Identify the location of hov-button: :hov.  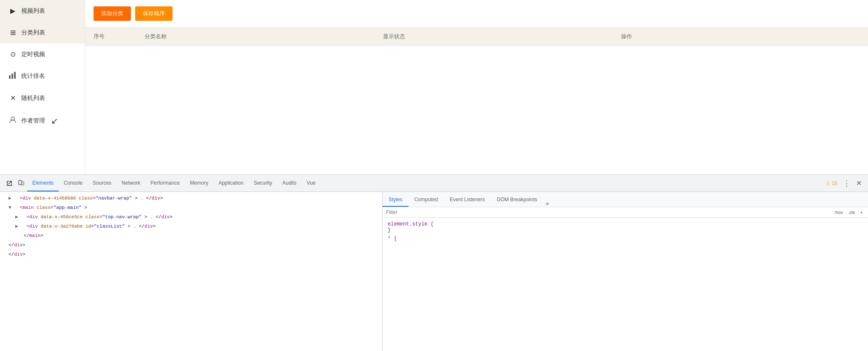
(838, 212).